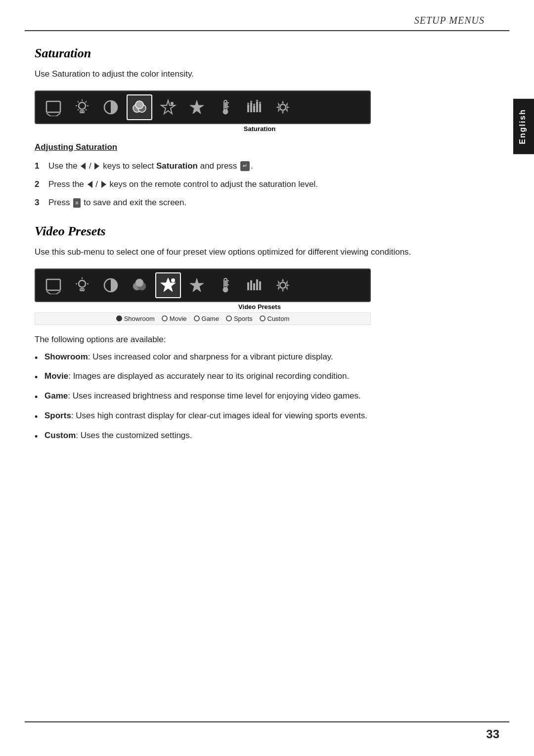 The image size is (534, 756). What do you see at coordinates (139, 318) in the screenshot?
I see `radio-showroom-label: Showroom` at bounding box center [139, 318].